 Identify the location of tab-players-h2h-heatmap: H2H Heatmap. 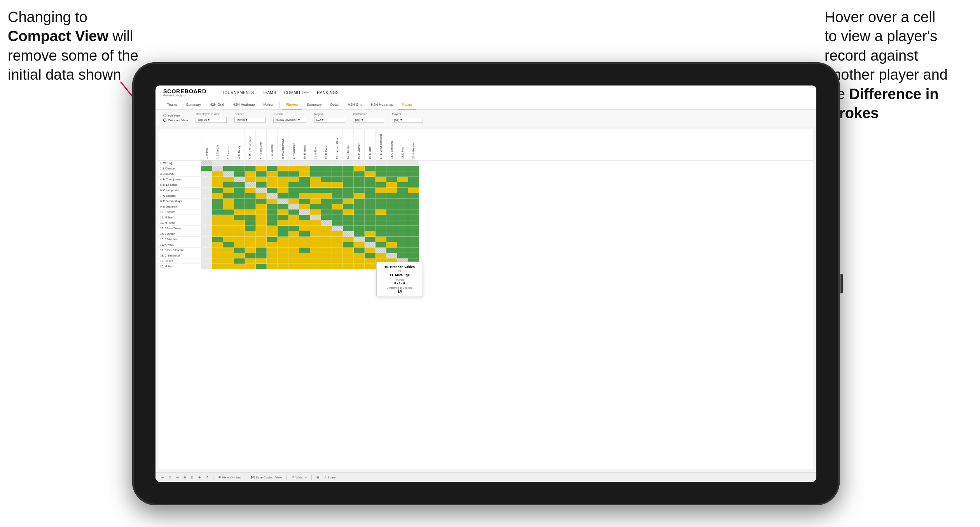
(382, 105).